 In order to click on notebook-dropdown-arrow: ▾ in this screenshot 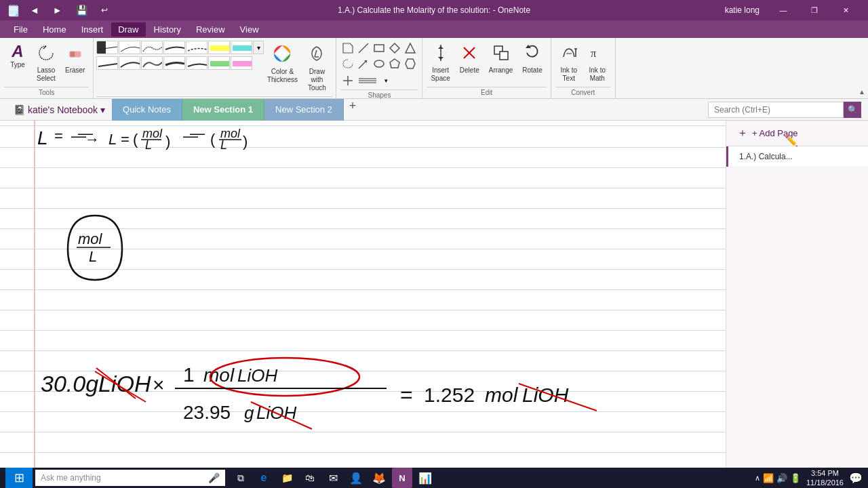, I will do `click(103, 110)`.